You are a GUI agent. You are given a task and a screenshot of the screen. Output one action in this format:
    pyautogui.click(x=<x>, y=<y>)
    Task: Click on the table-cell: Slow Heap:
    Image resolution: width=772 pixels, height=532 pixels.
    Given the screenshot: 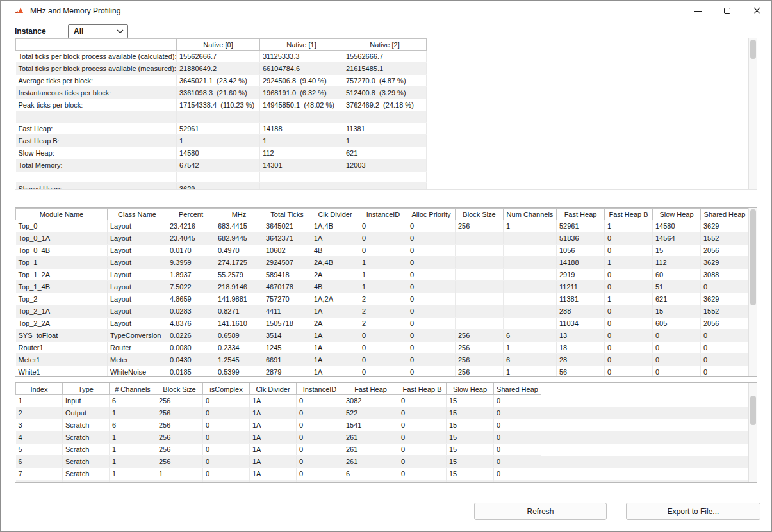 What is the action you would take?
    pyautogui.click(x=96, y=154)
    